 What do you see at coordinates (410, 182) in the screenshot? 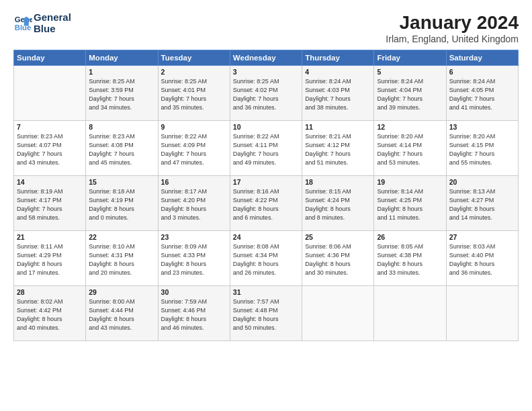
I see `day-number: 19` at bounding box center [410, 182].